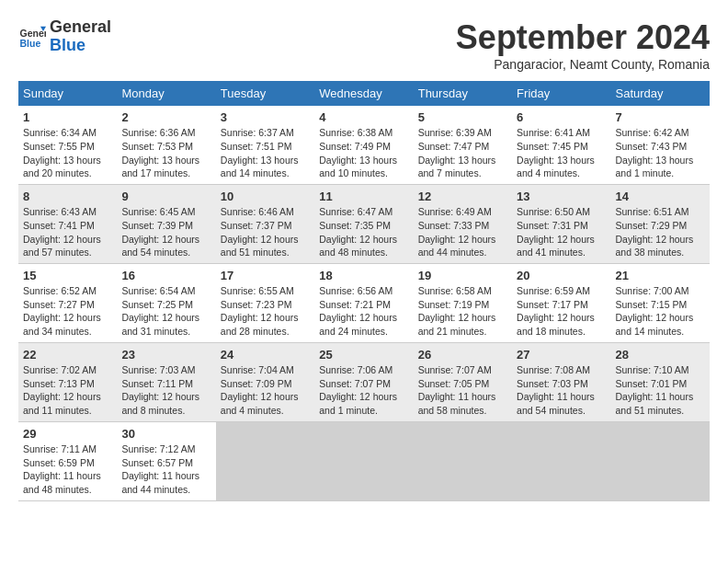 This screenshot has width=728, height=563. Describe the element at coordinates (68, 197) in the screenshot. I see `day-number: 8` at that location.